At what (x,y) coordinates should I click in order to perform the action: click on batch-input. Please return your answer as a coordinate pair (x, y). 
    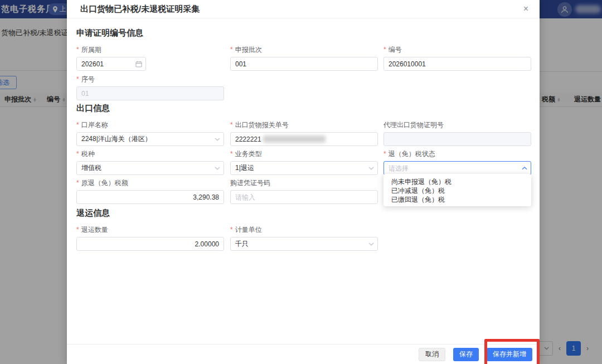
    Looking at the image, I should click on (304, 64).